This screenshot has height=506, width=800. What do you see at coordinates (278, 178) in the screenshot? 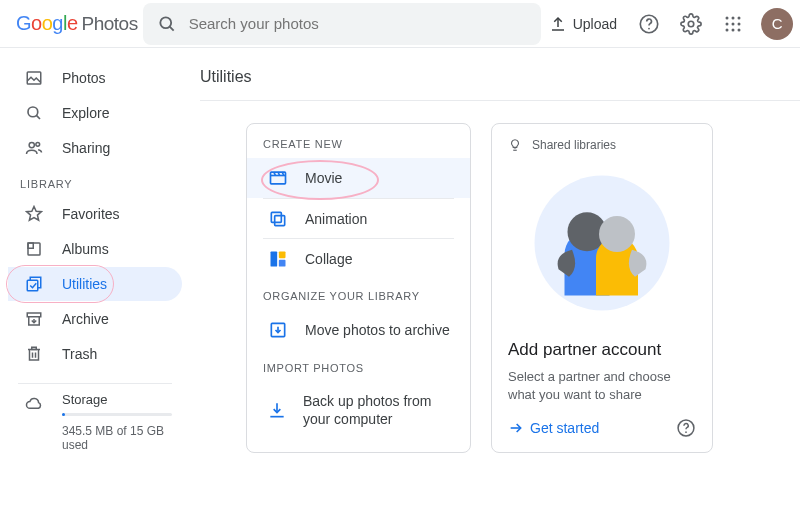
I see `movie-icon` at bounding box center [278, 178].